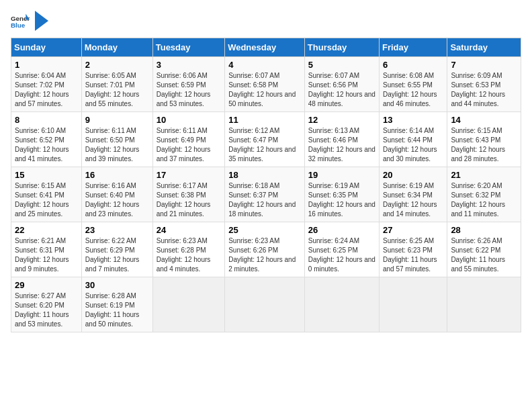 The width and height of the screenshot is (532, 411). Describe the element at coordinates (265, 255) in the screenshot. I see `day-info: Sunrise: 6:23 AM Sunset: 6:26 PM Dayligh…` at that location.